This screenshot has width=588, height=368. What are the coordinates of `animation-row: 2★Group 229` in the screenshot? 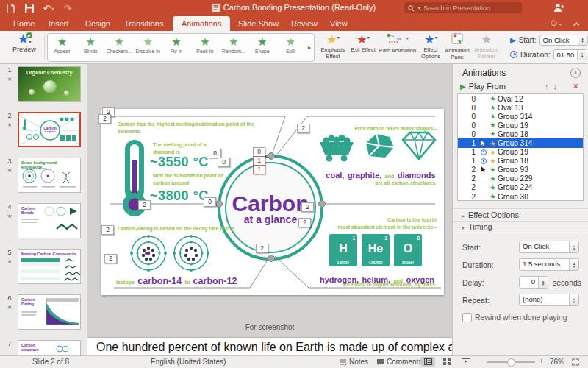 It's located at (520, 179).